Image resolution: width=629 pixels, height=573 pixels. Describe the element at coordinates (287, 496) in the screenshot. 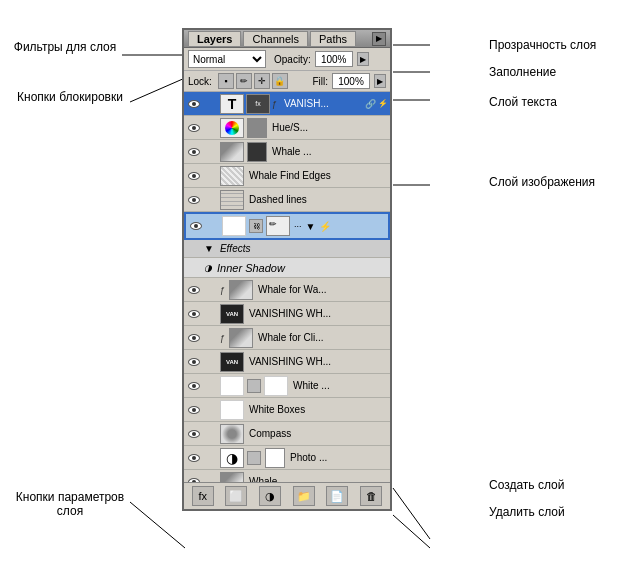

I see `panel-toolbar: fx ⬜ ◑ 📁 📄 🗑` at that location.